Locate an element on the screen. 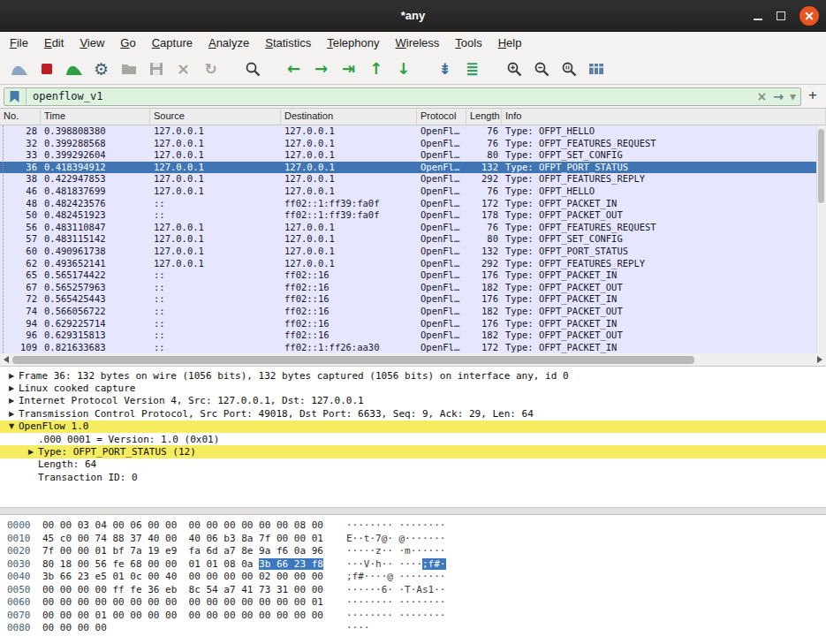 This screenshot has height=644, width=826. column-header-info: Info is located at coordinates (664, 117).